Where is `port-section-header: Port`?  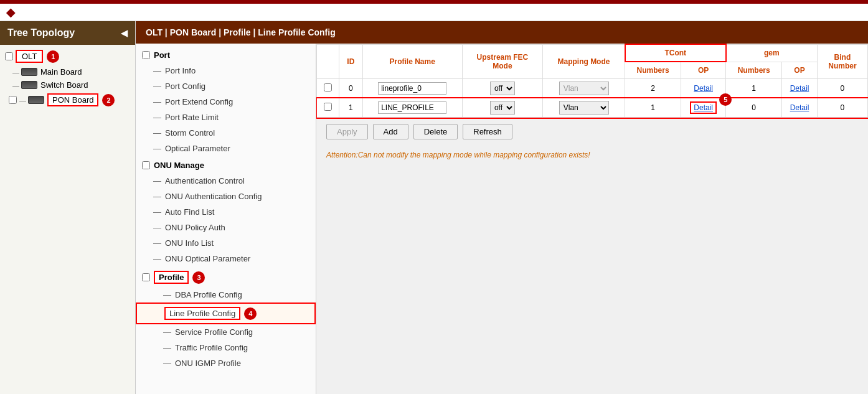 port-section-header: Port is located at coordinates (225, 55).